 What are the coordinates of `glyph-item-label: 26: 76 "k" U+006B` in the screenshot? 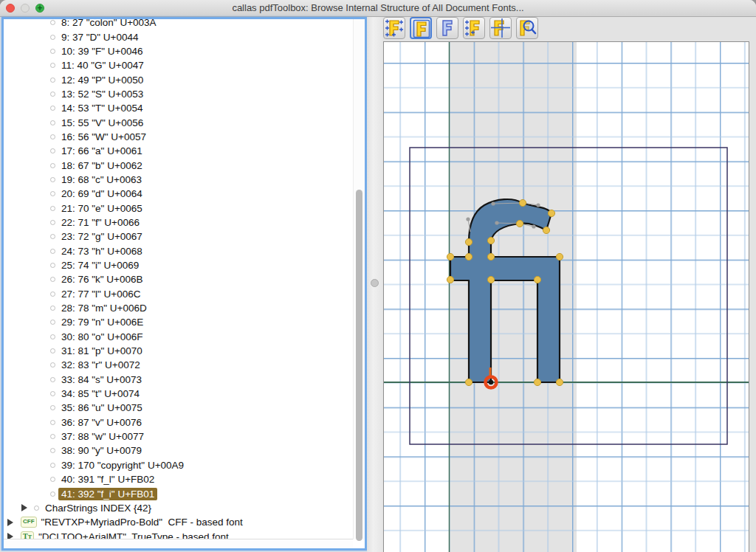 It's located at (102, 279).